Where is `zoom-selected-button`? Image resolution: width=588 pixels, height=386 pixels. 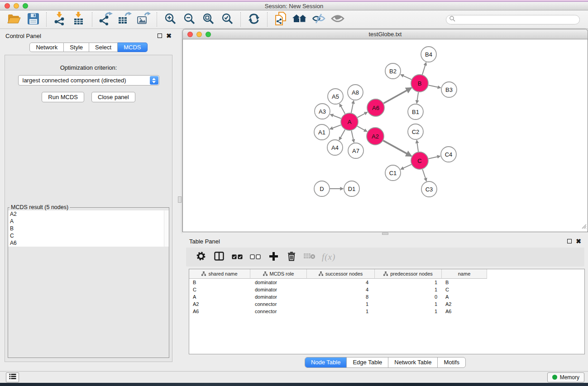 zoom-selected-button is located at coordinates (227, 19).